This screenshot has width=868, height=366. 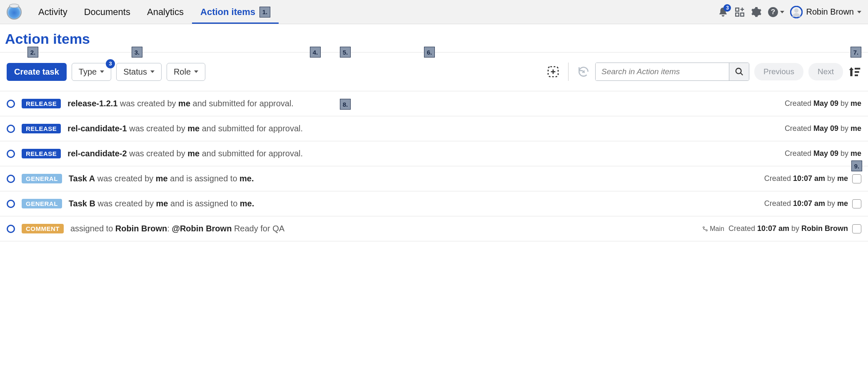 What do you see at coordinates (830, 12) in the screenshot?
I see `user-name: Robin Brown` at bounding box center [830, 12].